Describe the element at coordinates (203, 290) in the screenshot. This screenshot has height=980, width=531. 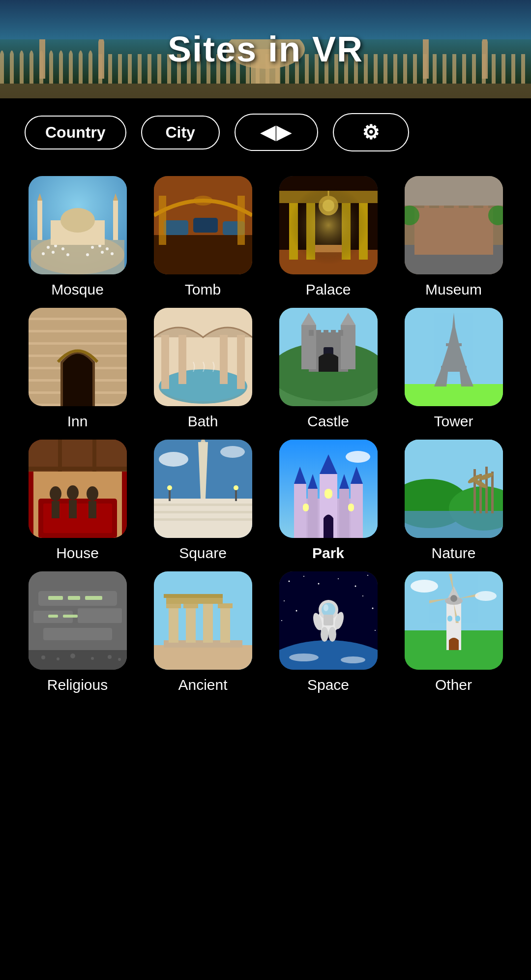
I see `label-tomb: Tomb` at that location.